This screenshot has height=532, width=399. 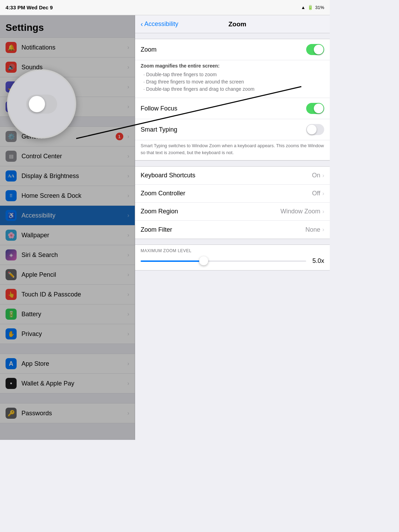 What do you see at coordinates (223, 109) in the screenshot?
I see `follow-focus-label: Follow Focus` at bounding box center [223, 109].